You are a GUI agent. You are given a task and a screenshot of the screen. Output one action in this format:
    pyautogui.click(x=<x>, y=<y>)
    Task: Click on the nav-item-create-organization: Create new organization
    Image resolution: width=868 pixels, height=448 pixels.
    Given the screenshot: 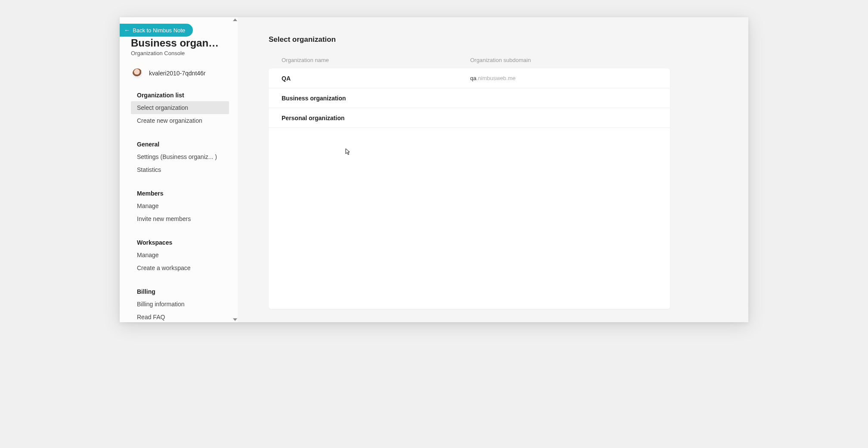 What is the action you would take?
    pyautogui.click(x=180, y=121)
    